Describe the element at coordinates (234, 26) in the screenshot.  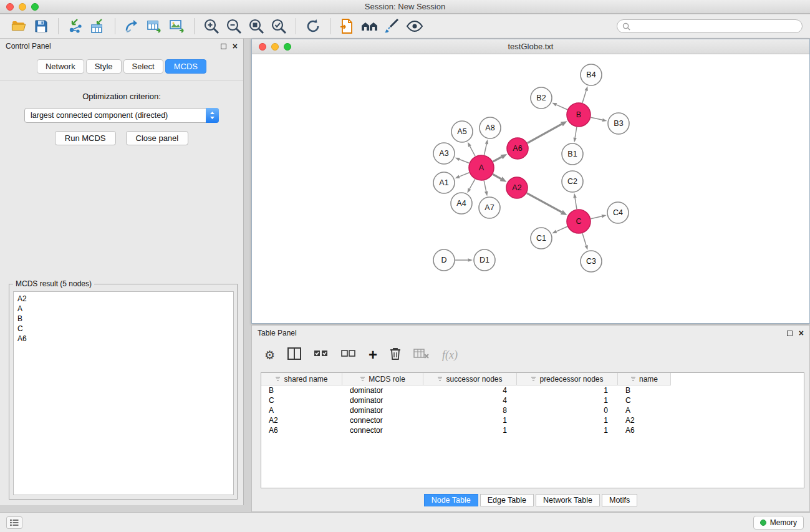
I see `zoom-out-button` at that location.